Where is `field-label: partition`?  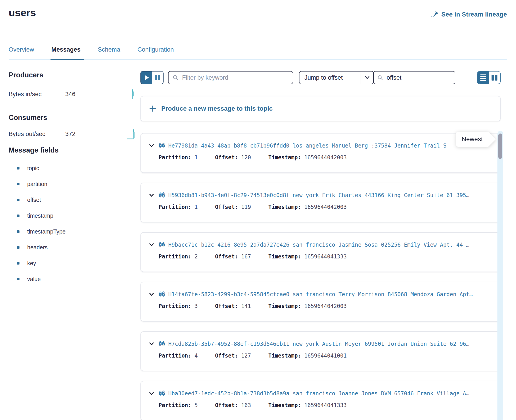
field-label: partition is located at coordinates (37, 184).